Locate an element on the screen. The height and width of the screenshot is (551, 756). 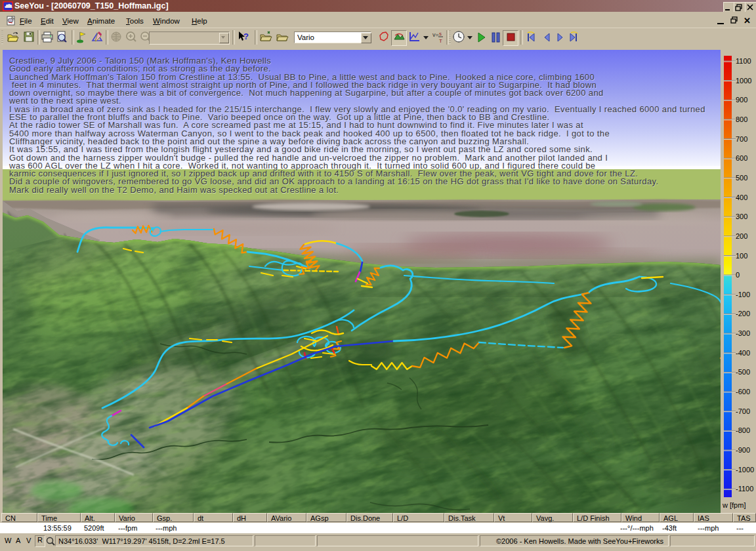
svg-text: 600 is located at coordinates (742, 158).